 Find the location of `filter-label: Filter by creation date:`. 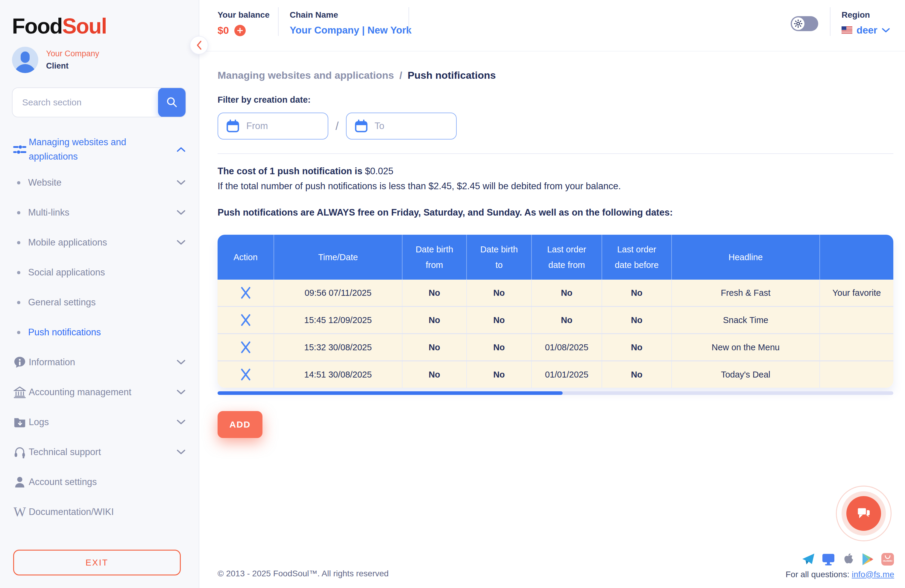

filter-label: Filter by creation date: is located at coordinates (555, 100).